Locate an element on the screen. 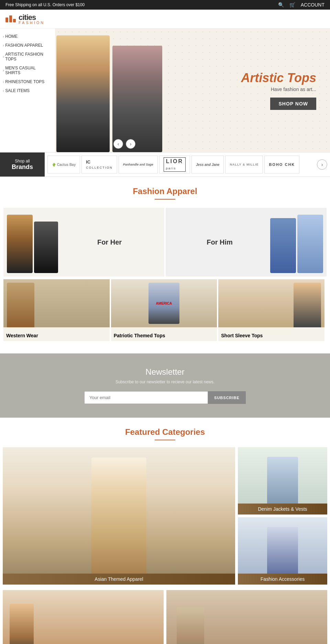  fashion-apparel-title: Fashion Apparel is located at coordinates (165, 188).